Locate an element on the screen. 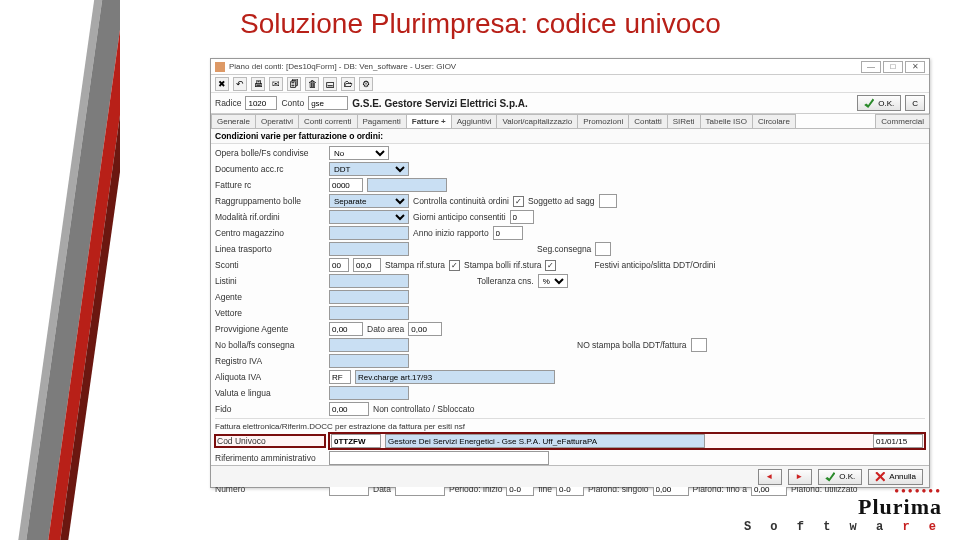  sogg-label: Soggetto ad sagg is located at coordinates (562, 201).